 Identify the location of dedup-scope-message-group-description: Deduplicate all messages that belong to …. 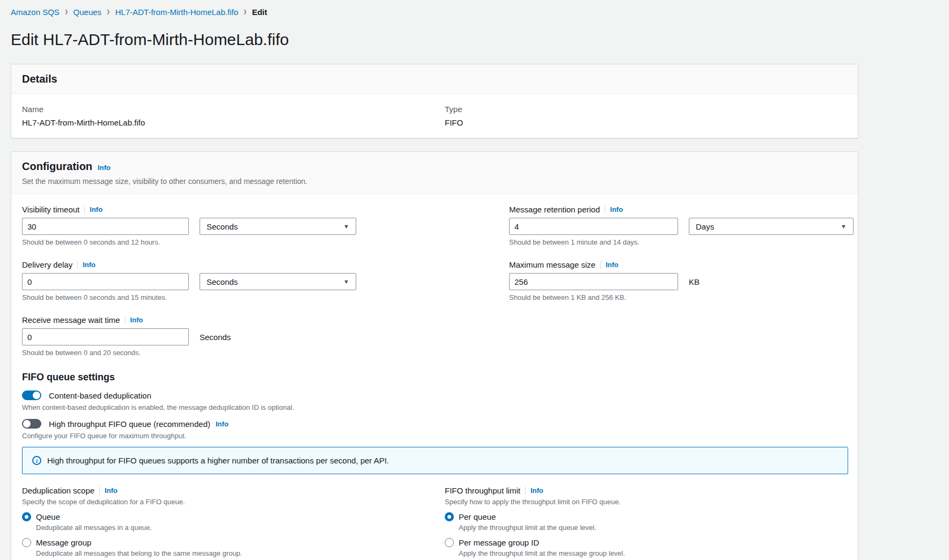
(240, 554).